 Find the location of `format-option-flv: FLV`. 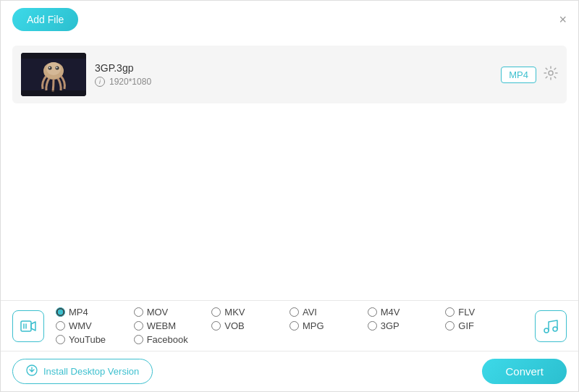

format-option-flv: FLV is located at coordinates (484, 312).